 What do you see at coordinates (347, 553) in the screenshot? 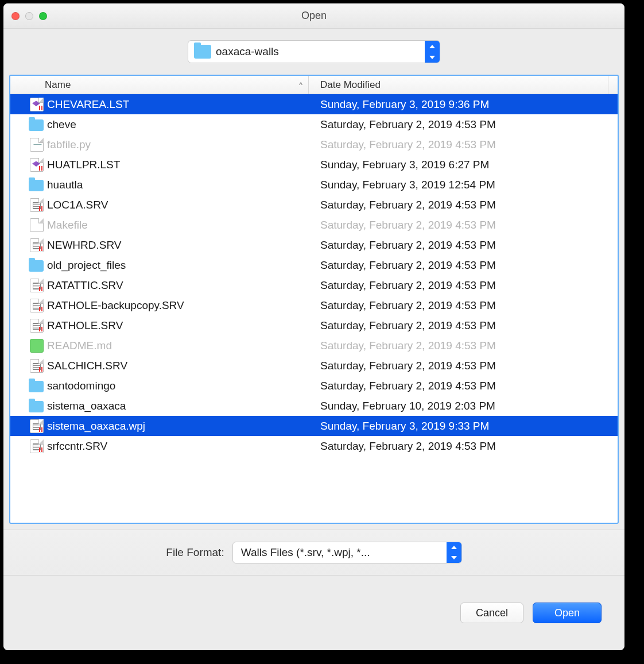
I see `file-format-dropdown: Walls Files (*.srv, *.wpj, *...` at bounding box center [347, 553].